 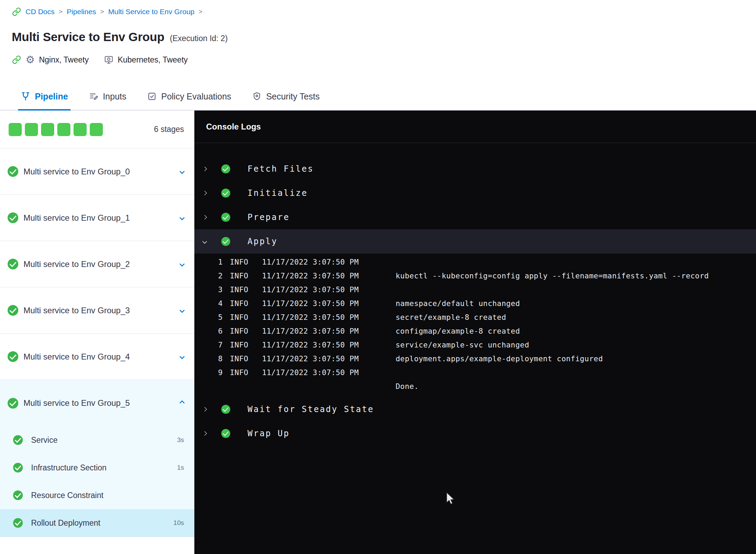 I want to click on log-message: kubectl --kubeconfig=config apply --file…, so click(x=552, y=276).